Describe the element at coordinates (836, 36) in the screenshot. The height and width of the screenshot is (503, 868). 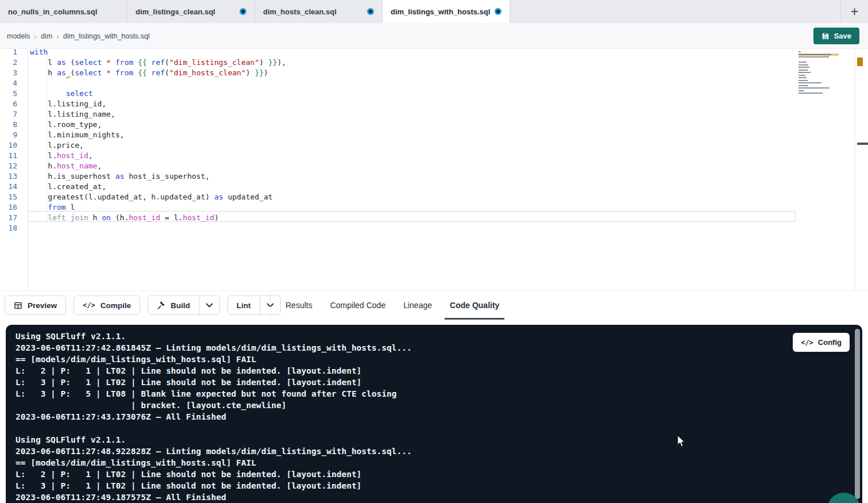
I see `save-button: Save` at that location.